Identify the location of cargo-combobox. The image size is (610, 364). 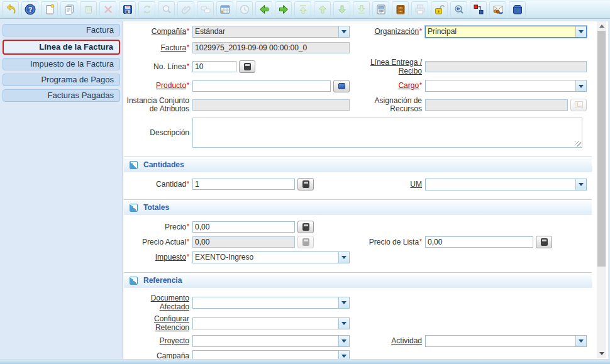
(506, 85).